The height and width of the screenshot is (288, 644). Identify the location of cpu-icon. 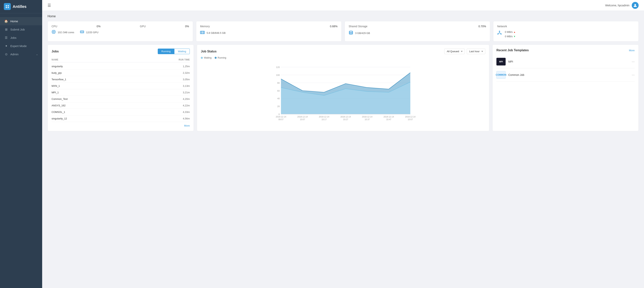
(54, 33).